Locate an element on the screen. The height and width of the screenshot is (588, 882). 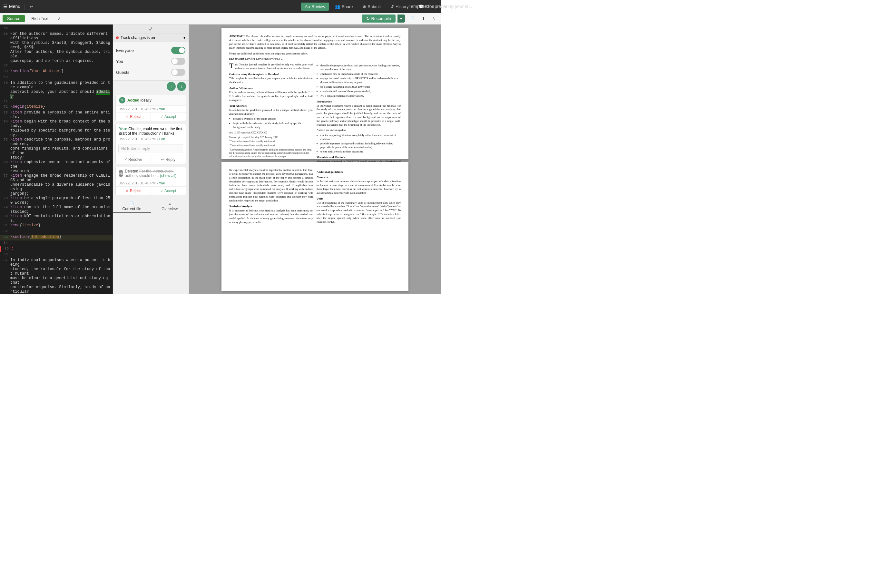
reply-button: ↩ Reply is located at coordinates (168, 160).